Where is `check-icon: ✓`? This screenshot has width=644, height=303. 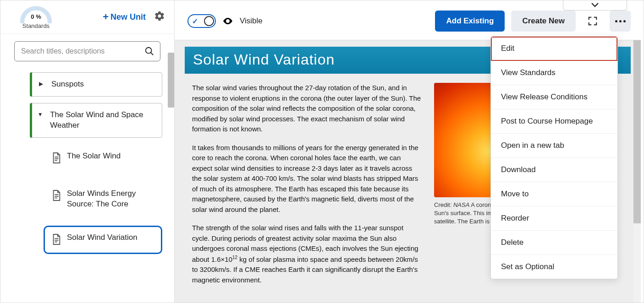 check-icon: ✓ is located at coordinates (195, 21).